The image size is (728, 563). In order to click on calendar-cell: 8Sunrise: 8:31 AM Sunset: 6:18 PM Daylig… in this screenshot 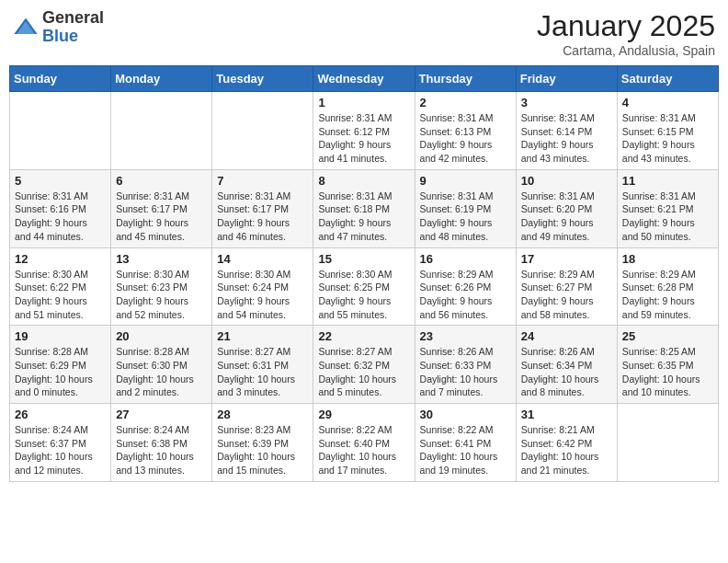, I will do `click(364, 208)`.